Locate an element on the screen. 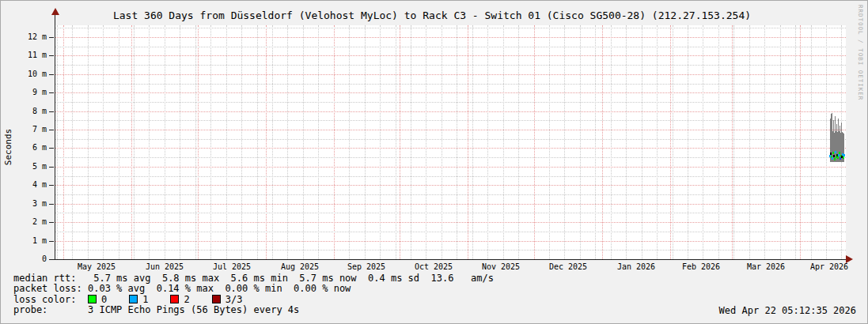 The image size is (868, 324). median-rtt-label: median rtt: is located at coordinates (51, 278).